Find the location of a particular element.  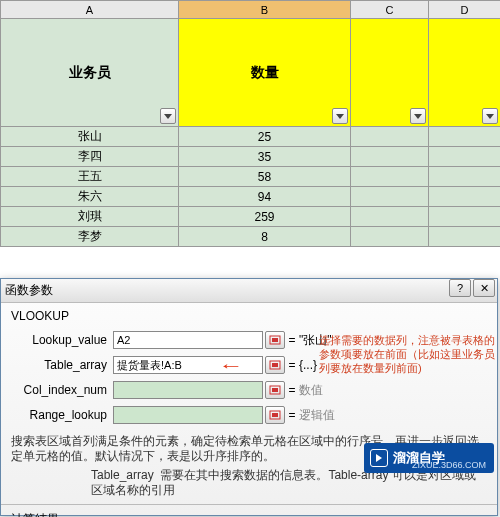

header-cell-d is located at coordinates (465, 73).